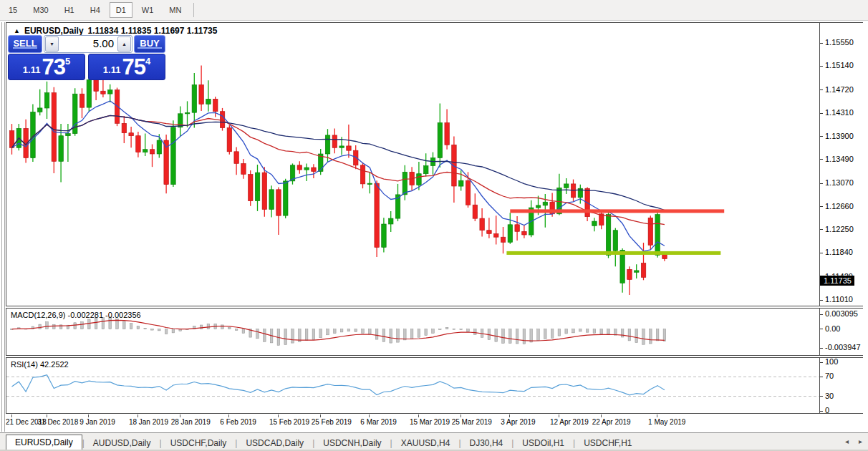 This screenshot has width=868, height=451. What do you see at coordinates (839, 159) in the screenshot?
I see `price-axis-label: 1.13490` at bounding box center [839, 159].